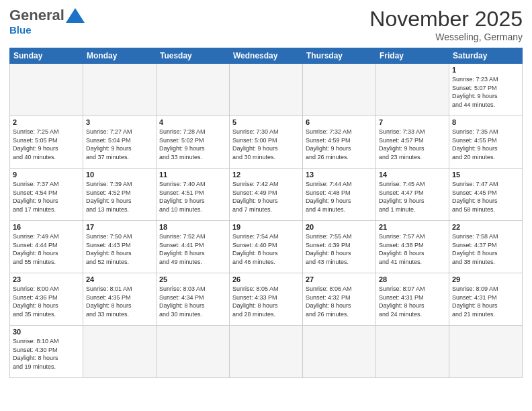 This screenshot has width=532, height=411. What do you see at coordinates (47, 56) in the screenshot?
I see `day-header-sunday: Sunday` at bounding box center [47, 56].